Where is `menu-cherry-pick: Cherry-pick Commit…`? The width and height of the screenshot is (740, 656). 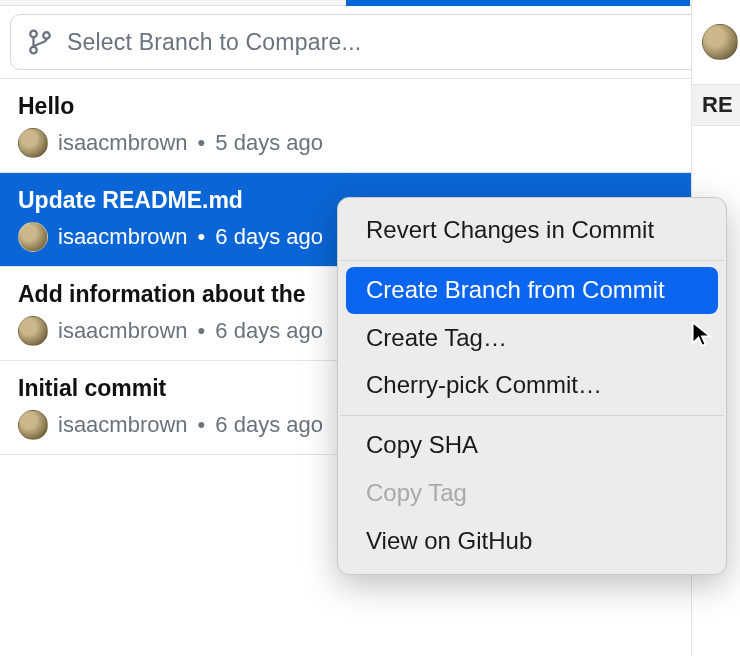
menu-cherry-pick: Cherry-pick Commit… is located at coordinates (532, 386).